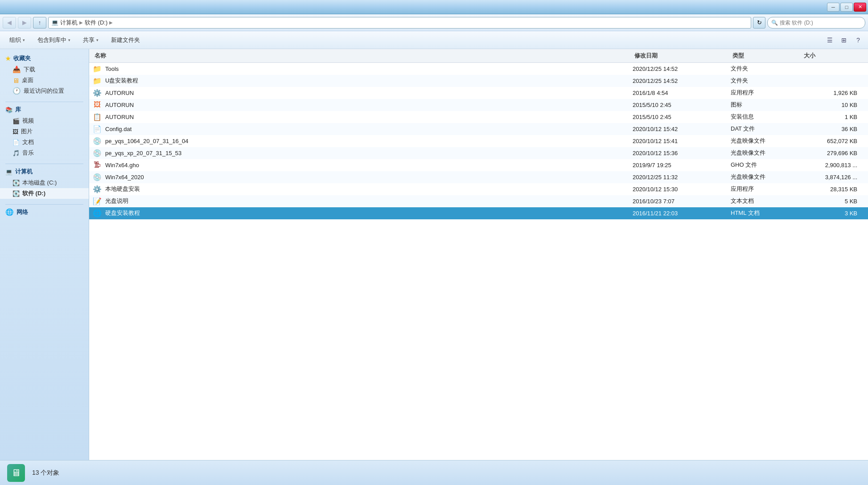  What do you see at coordinates (97, 201) in the screenshot?
I see `file-icon: 📝` at bounding box center [97, 201].